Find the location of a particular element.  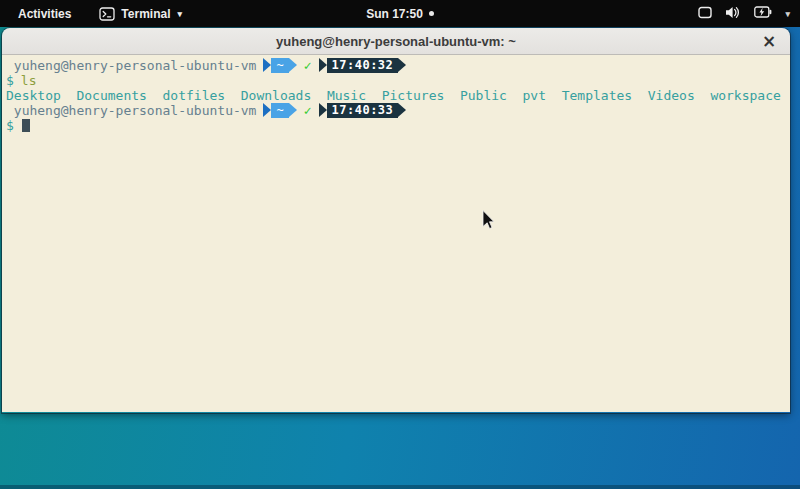

window-titlebar: yuheng@henry-personal-ubuntu-vm: ~ × is located at coordinates (396, 42).